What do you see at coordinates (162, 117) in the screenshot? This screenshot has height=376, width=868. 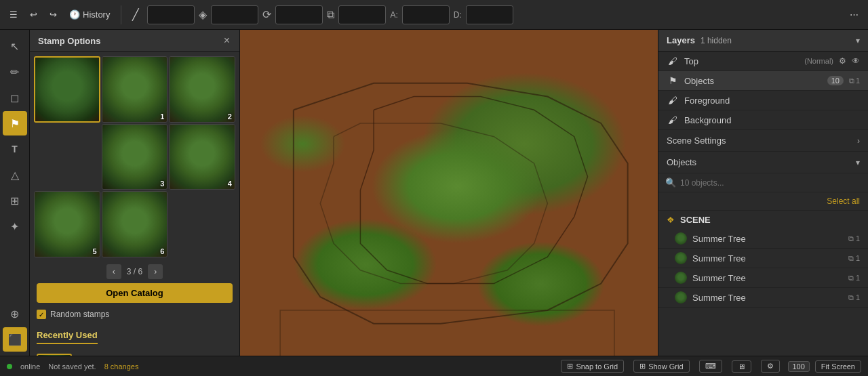 I see `stamp-label-1: 1` at bounding box center [162, 117].